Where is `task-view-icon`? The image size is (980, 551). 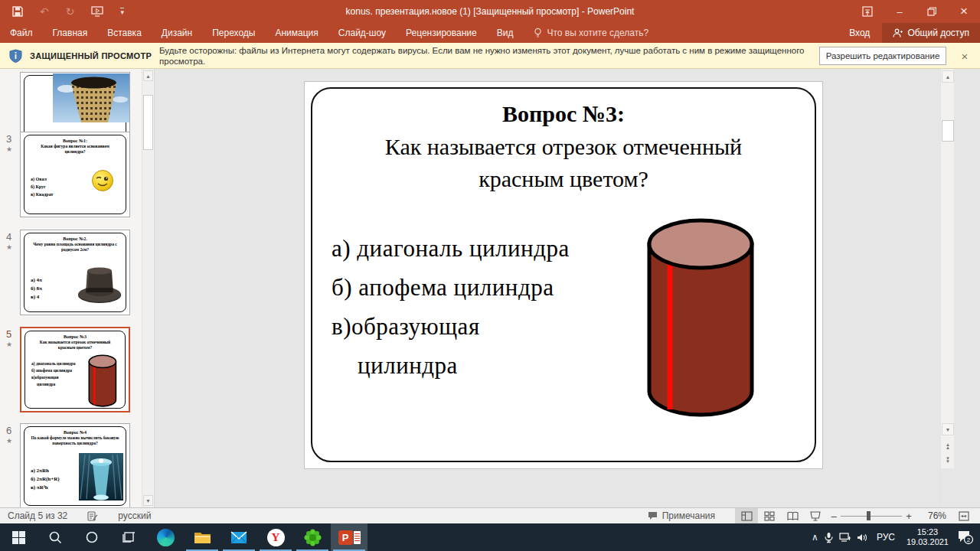
task-view-icon is located at coordinates (129, 537).